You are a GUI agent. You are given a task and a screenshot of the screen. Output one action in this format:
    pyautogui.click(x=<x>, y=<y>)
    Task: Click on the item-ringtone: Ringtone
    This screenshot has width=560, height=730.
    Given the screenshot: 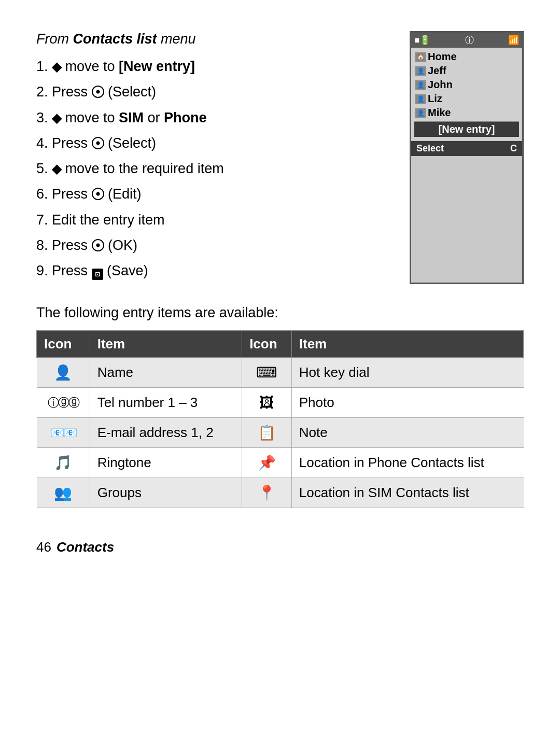 What is the action you would take?
    pyautogui.click(x=166, y=463)
    